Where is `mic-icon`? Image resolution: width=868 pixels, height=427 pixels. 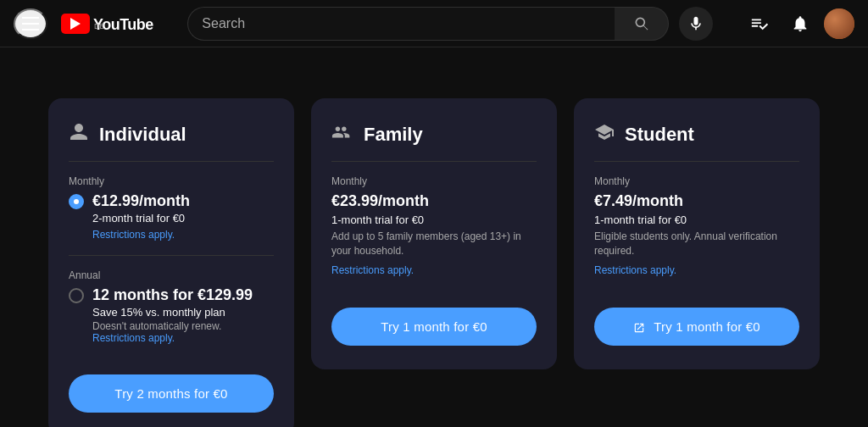
mic-icon is located at coordinates (696, 24).